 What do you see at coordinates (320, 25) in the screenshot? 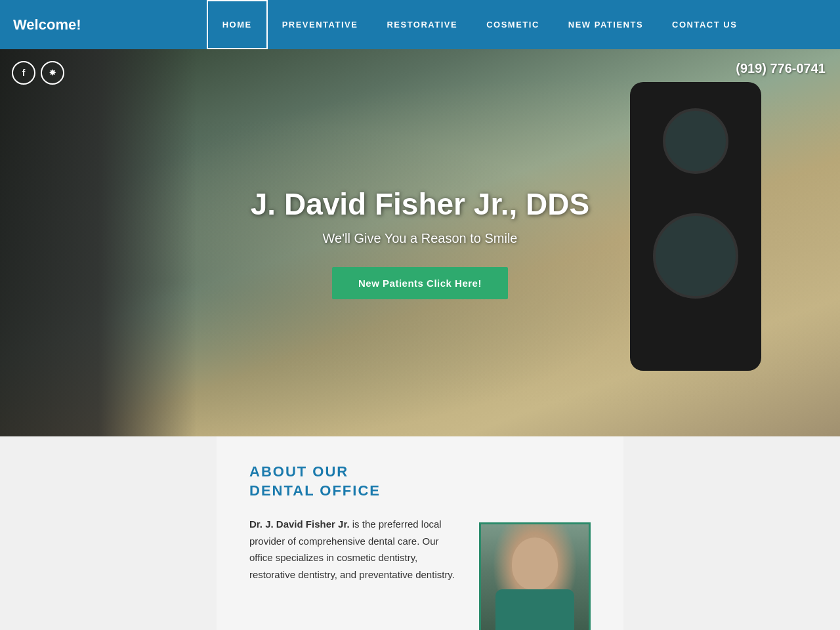
I see `nav-item-preventative: PREVENTATIVE` at bounding box center [320, 25].